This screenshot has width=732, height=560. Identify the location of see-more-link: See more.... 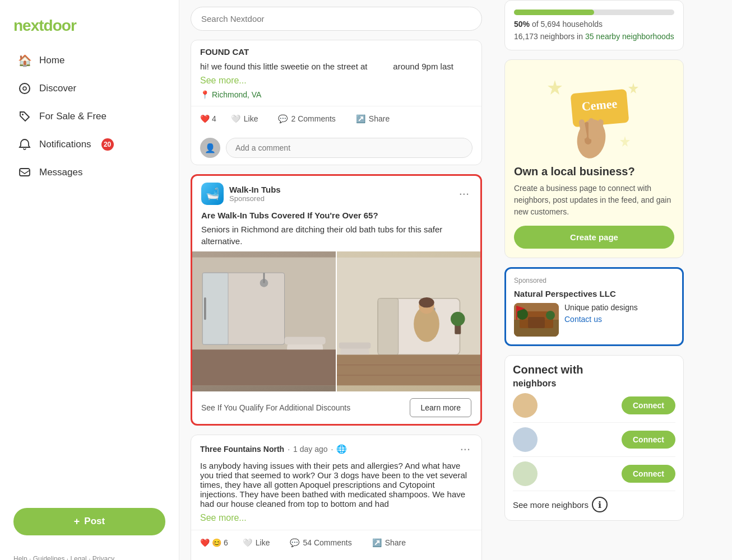
(223, 81).